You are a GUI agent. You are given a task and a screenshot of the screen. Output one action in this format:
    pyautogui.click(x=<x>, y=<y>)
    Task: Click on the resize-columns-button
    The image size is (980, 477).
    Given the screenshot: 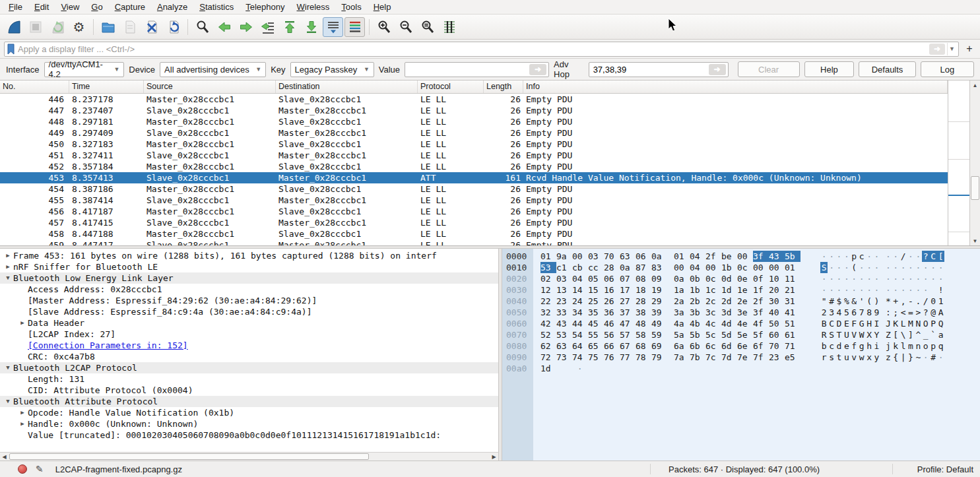 What is the action you would take?
    pyautogui.click(x=449, y=27)
    